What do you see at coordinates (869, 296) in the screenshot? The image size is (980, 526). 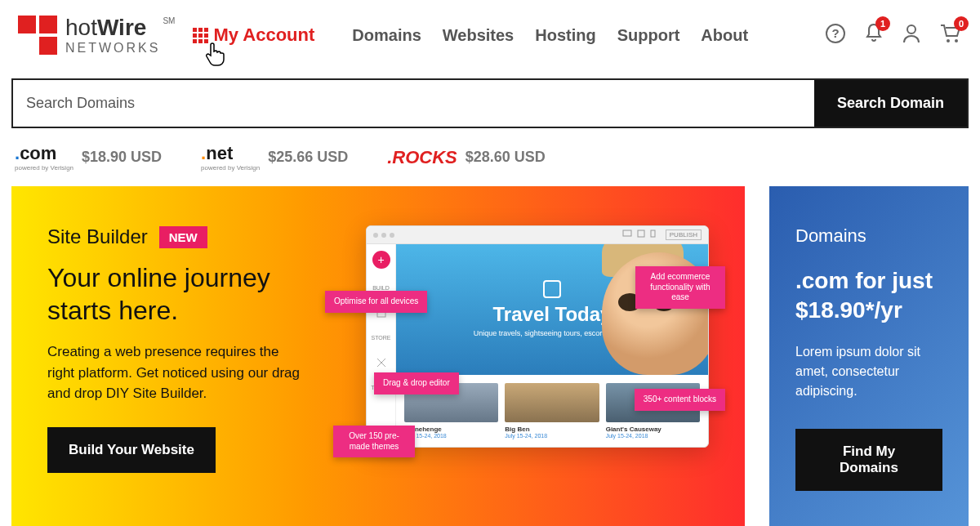 I see `domains-heading: .com for just $18.90*/yr` at bounding box center [869, 296].